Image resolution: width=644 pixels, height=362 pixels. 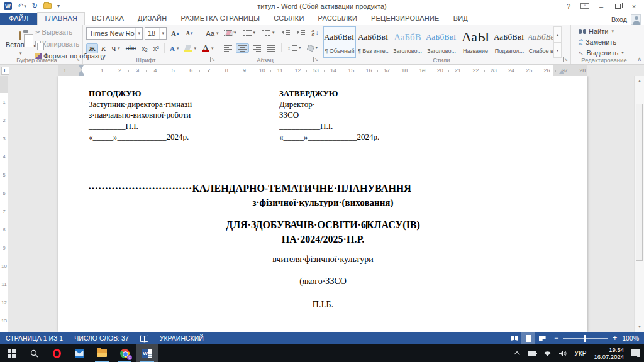 I want to click on clipboard-dialog-launcher: ↘, so click(x=78, y=59).